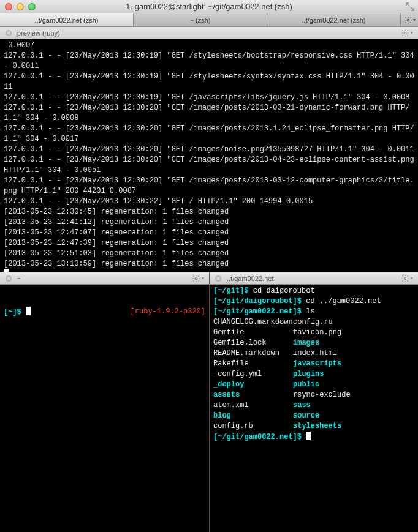 This screenshot has height=532, width=418. Describe the element at coordinates (200, 20) in the screenshot. I see `tab-label: ~ (zsh)` at that location.